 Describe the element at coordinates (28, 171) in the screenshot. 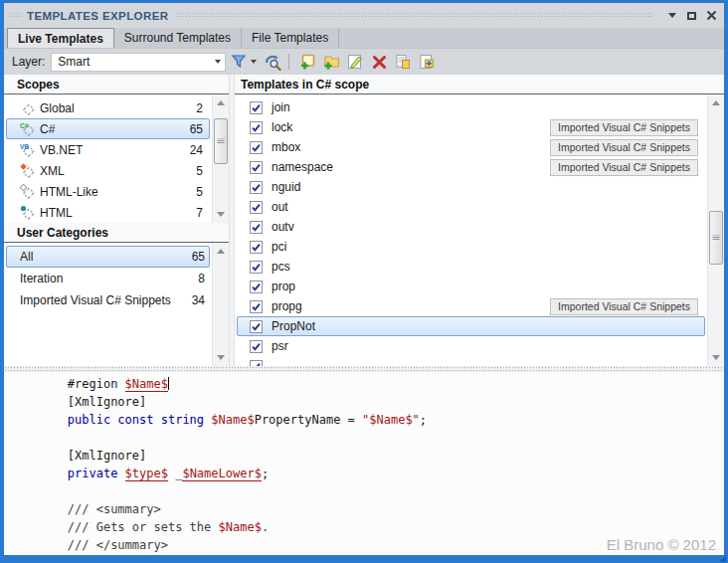

I see `scope-xml-icon` at that location.